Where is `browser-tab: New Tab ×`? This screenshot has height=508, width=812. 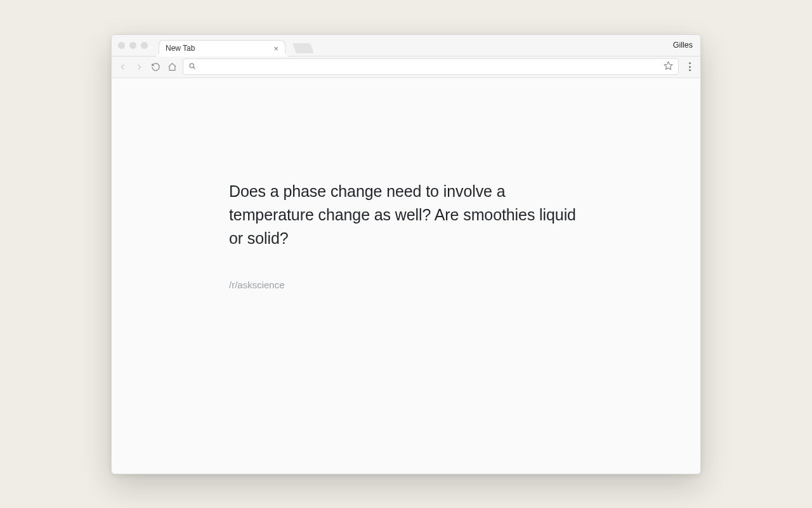
browser-tab: New Tab × is located at coordinates (222, 48).